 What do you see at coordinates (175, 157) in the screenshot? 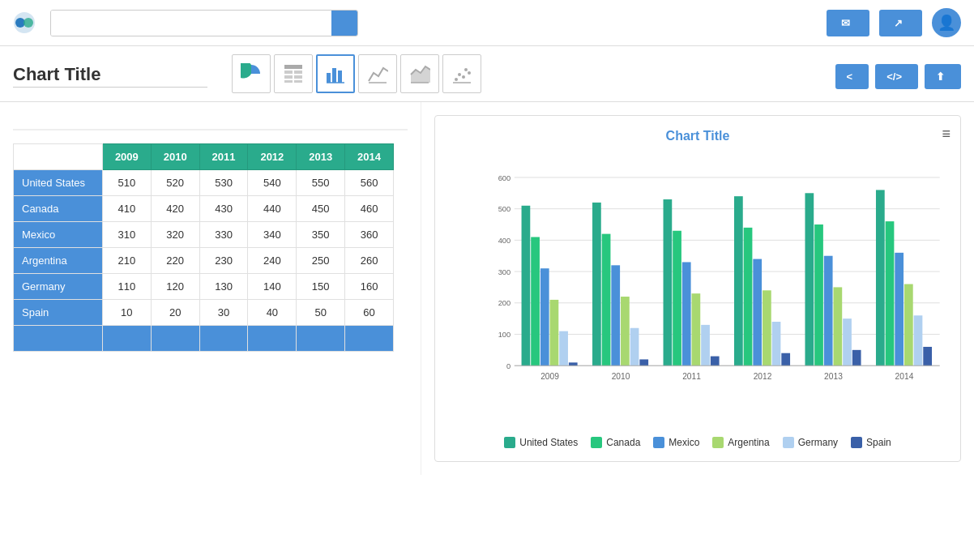
I see `col-header-2010: 2010` at bounding box center [175, 157].